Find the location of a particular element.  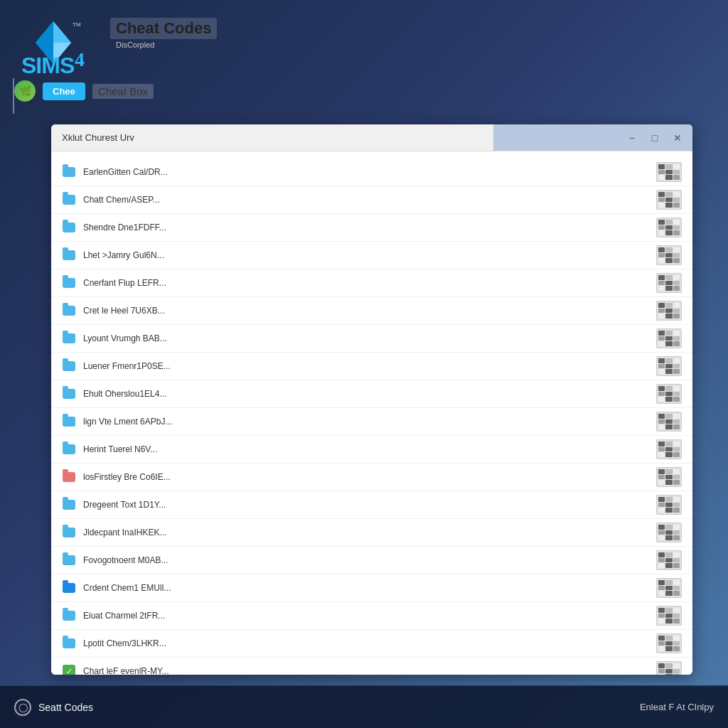

item-text: Eiuat Charmel 2tFR... is located at coordinates (366, 616).